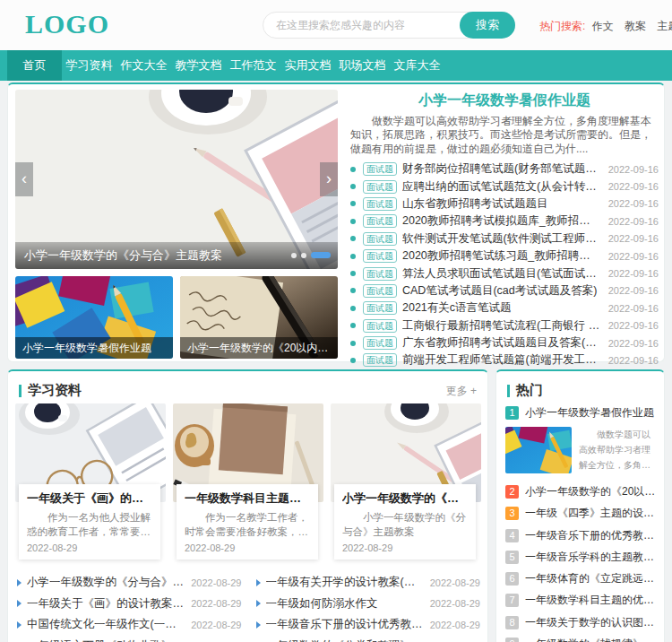 Image resolution: width=672 pixels, height=642 pixels. Describe the element at coordinates (487, 25) in the screenshot. I see `search-button: 搜索` at that location.